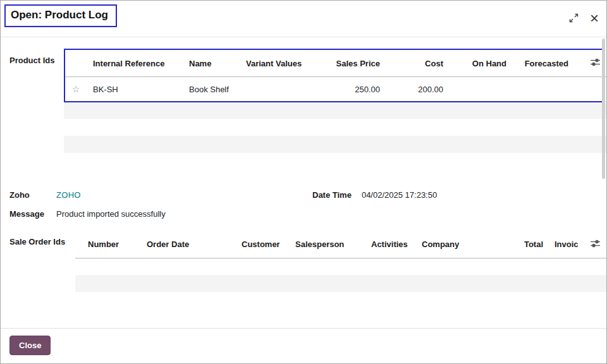 Image resolution: width=607 pixels, height=364 pixels. What do you see at coordinates (335, 63) in the screenshot?
I see `product-table-header: Internal Reference Name Variant Values S…` at bounding box center [335, 63].